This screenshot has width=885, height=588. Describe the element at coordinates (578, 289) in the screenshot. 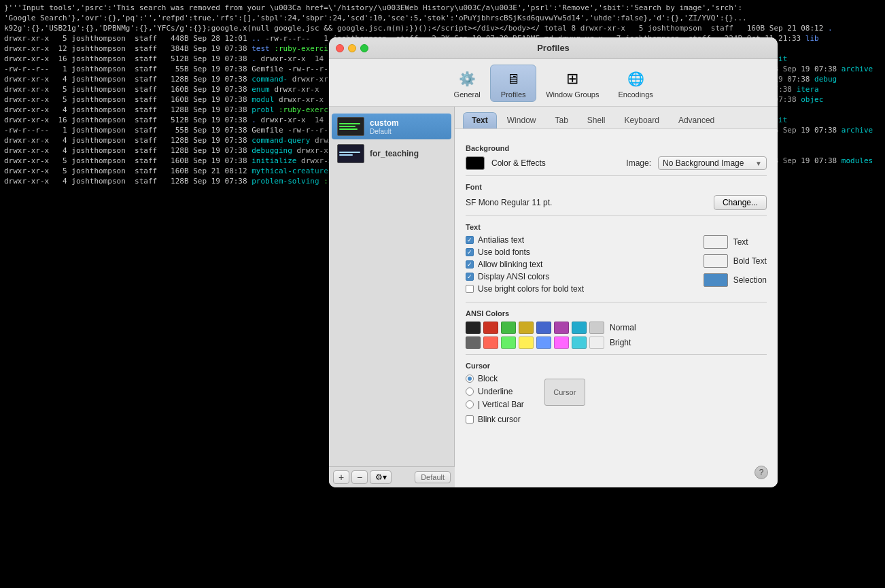

I see `checkbox-bright-row: Use bright colors for bold text` at that location.